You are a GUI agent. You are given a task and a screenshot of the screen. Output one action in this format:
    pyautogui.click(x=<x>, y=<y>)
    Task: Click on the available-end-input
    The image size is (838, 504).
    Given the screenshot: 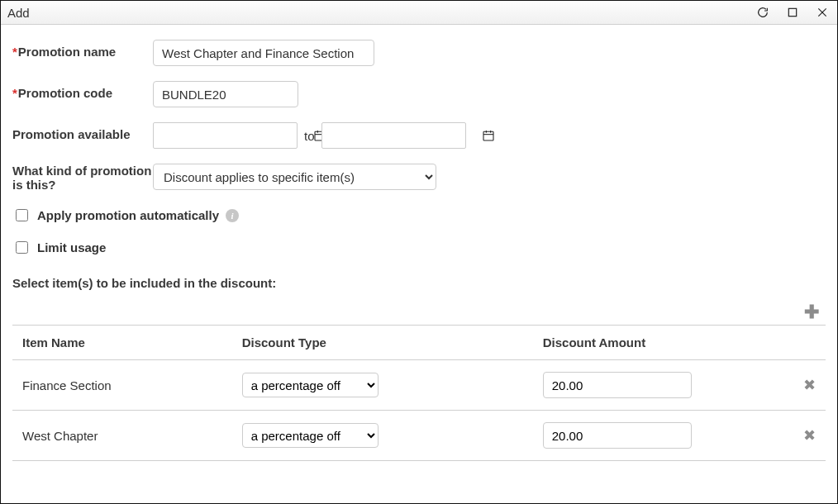 What is the action you would take?
    pyautogui.click(x=400, y=136)
    